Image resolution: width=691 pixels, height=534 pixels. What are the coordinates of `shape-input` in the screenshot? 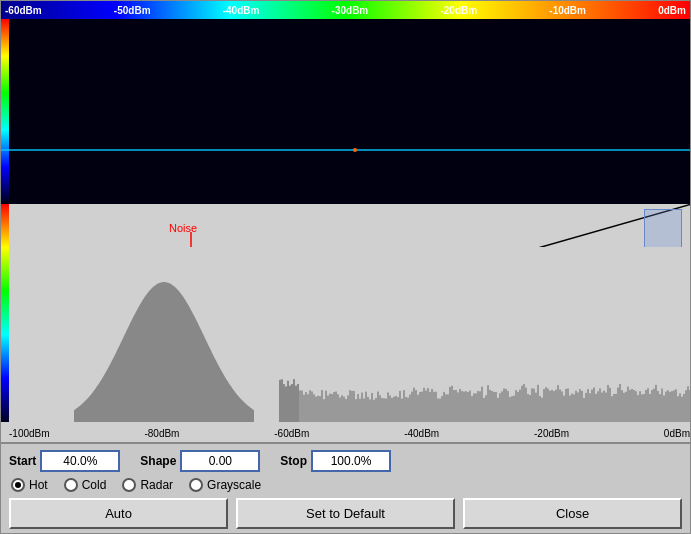 It's located at (220, 461).